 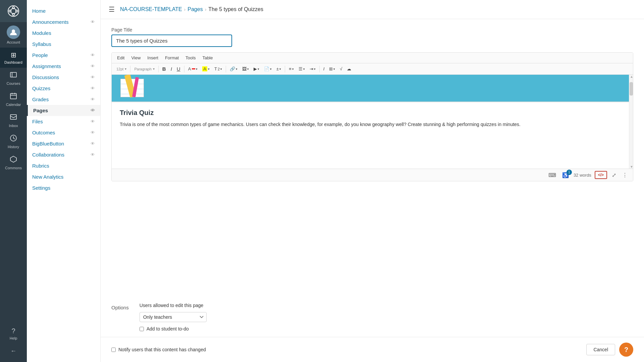 I want to click on rail-calendar-label: Calendar, so click(x=13, y=105).